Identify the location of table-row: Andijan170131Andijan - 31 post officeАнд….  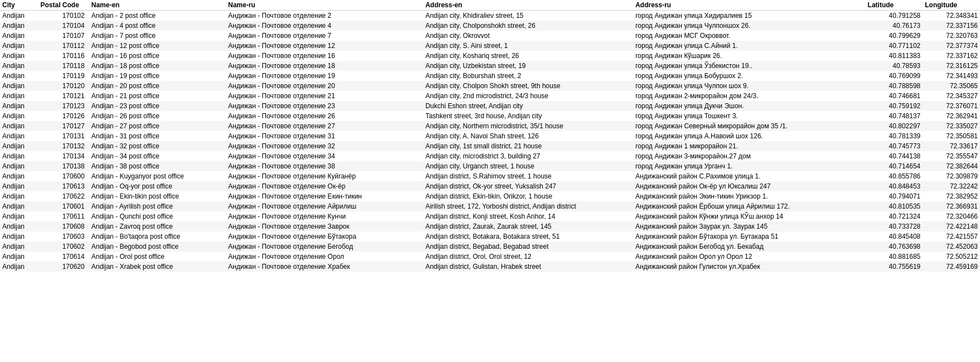
(490, 136).